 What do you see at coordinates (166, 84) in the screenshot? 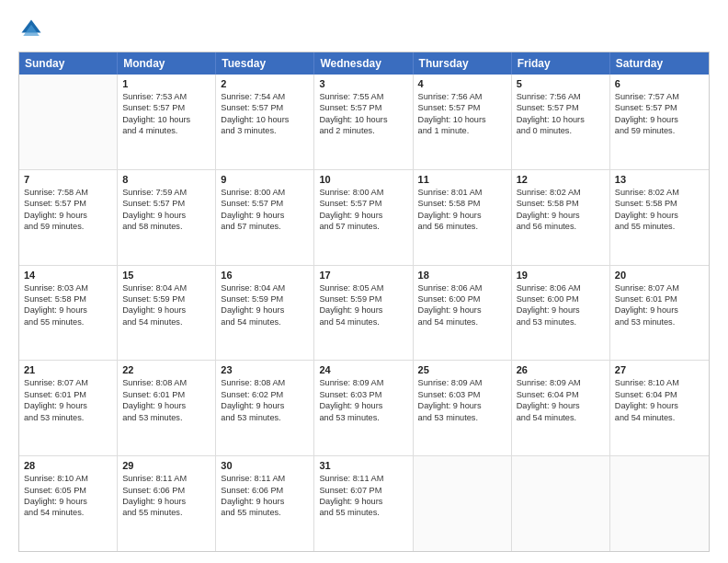
I see `day-number: 1` at bounding box center [166, 84].